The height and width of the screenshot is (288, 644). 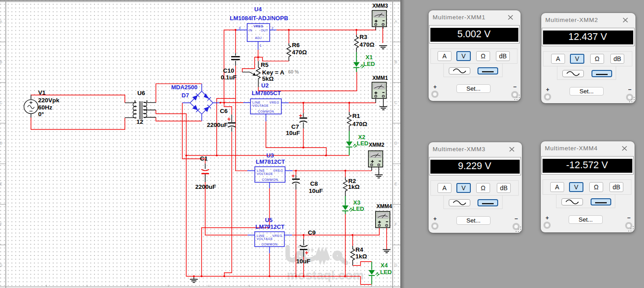 What do you see at coordinates (311, 232) in the screenshot?
I see `svg-text: C9` at bounding box center [311, 232].